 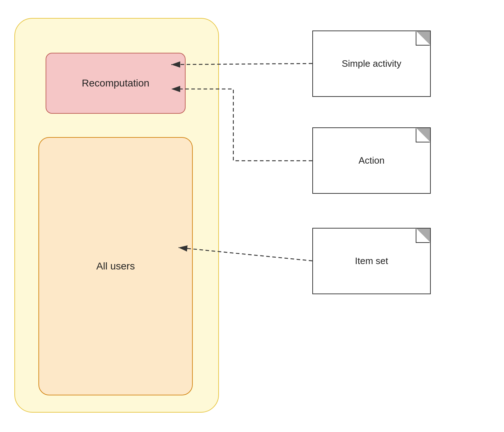 What do you see at coordinates (372, 161) in the screenshot?
I see `action-doc: Action` at bounding box center [372, 161].